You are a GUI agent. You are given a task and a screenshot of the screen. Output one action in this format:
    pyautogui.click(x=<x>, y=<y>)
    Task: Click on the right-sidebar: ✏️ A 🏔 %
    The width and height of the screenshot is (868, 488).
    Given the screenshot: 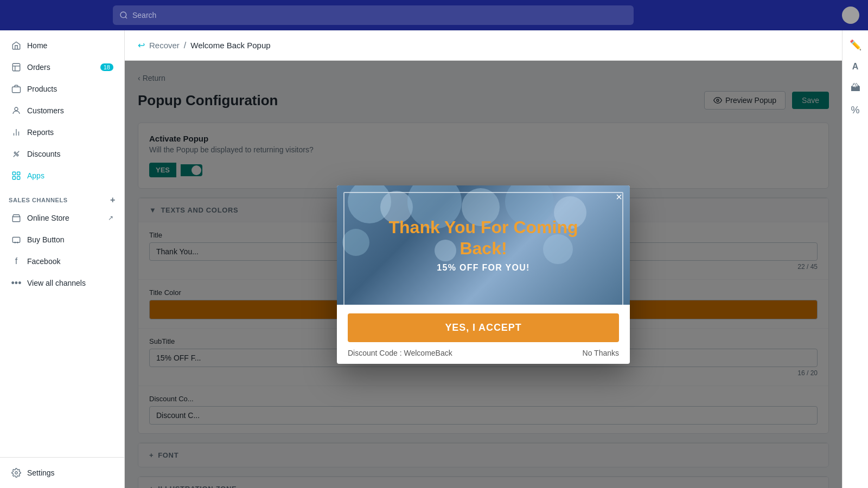 What is the action you would take?
    pyautogui.click(x=855, y=259)
    